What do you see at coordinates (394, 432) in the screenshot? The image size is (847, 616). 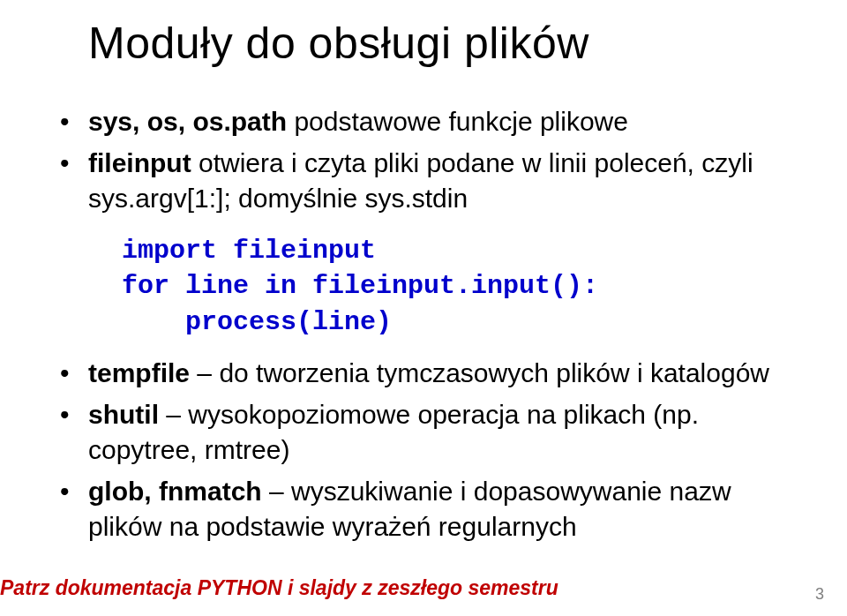 I see `item-desc: – wysokopoziomowe operacja na plikach (n…` at bounding box center [394, 432].